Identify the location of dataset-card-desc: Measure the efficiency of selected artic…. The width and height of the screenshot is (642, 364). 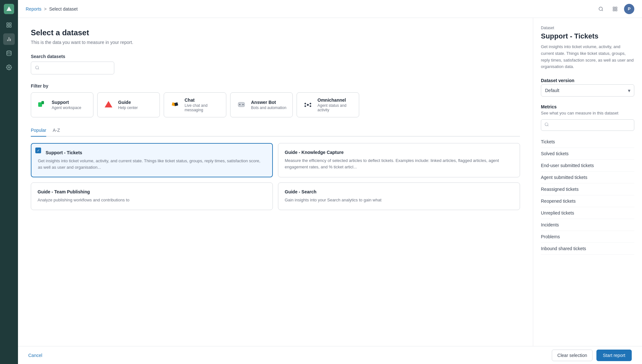
(399, 164).